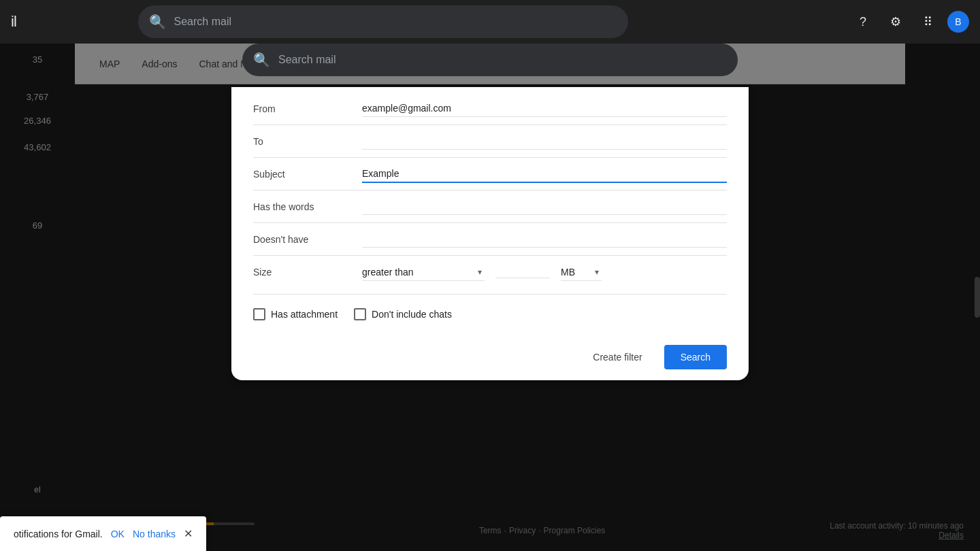 Image resolution: width=980 pixels, height=551 pixels. I want to click on notification-no-thanks-button: No thanks, so click(154, 534).